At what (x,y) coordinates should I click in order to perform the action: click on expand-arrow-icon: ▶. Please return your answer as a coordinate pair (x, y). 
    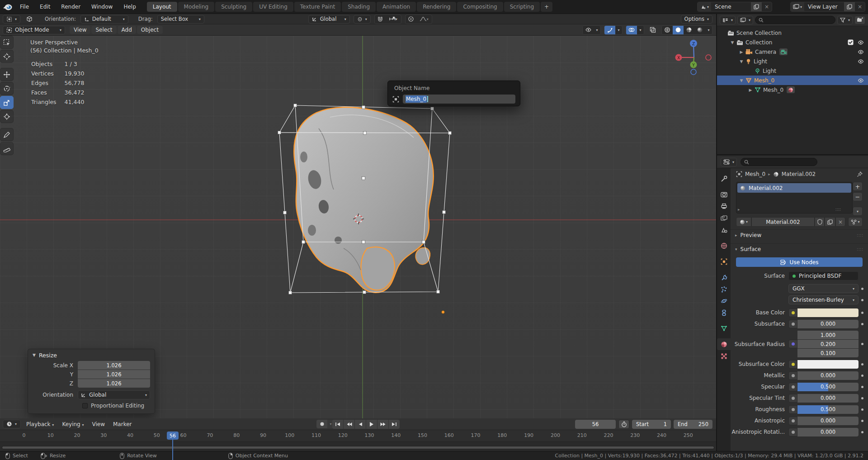
    Looking at the image, I should click on (741, 52).